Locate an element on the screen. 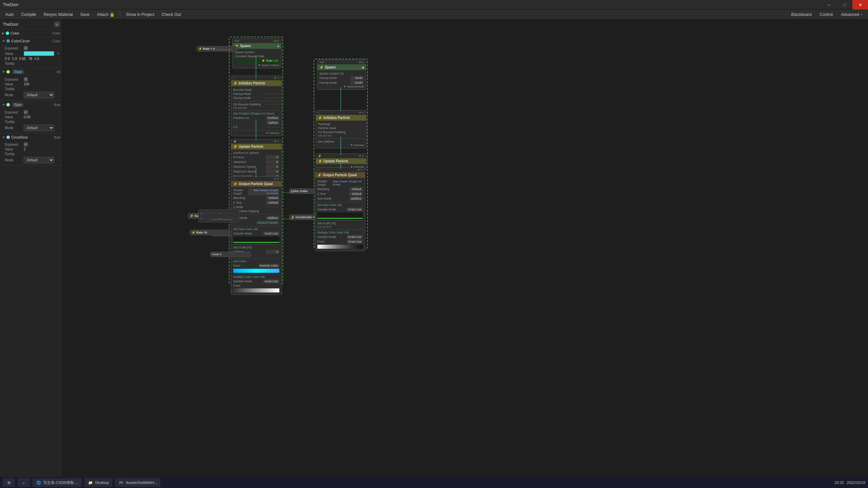 Image resolution: width=868 pixels, height=488 pixels. spawn-down-arrow: ▼ Spawn Default is located at coordinates (269, 65).